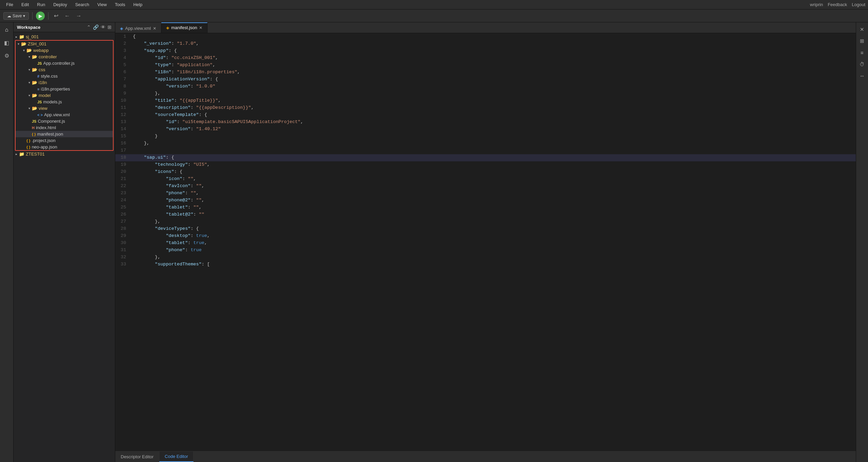 Image resolution: width=868 pixels, height=462 pixels. Describe the element at coordinates (494, 115) in the screenshot. I see `line-content-12: "sourceTemplate": {` at that location.